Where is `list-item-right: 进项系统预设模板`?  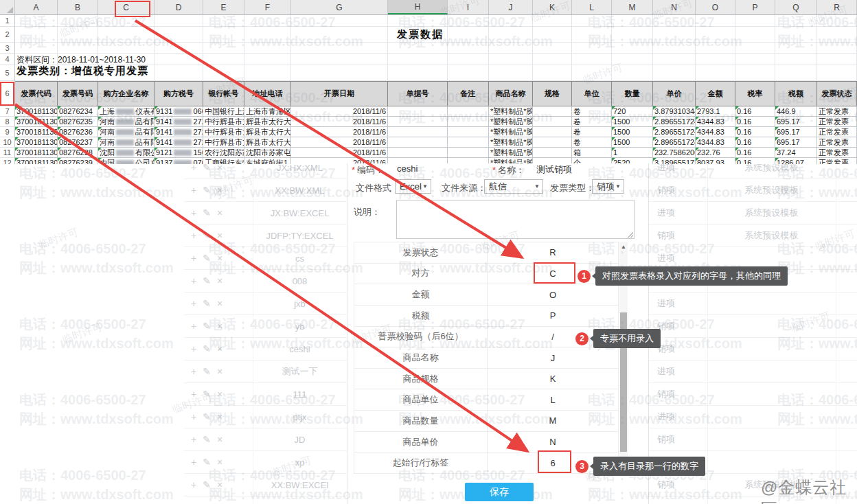 list-item-right: 进项系统预设模板 is located at coordinates (753, 213).